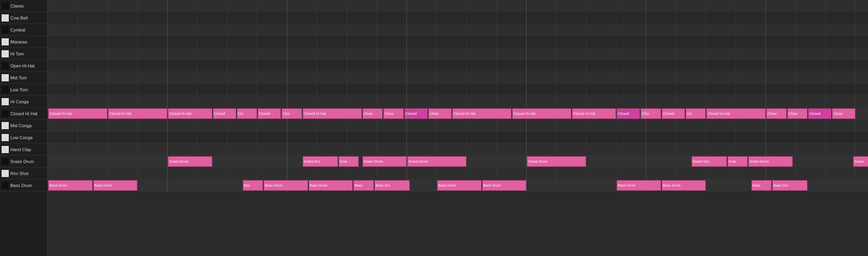 This screenshot has width=868, height=256. What do you see at coordinates (771, 161) in the screenshot?
I see `note-snaredrum-8: Snare Drum` at bounding box center [771, 161].